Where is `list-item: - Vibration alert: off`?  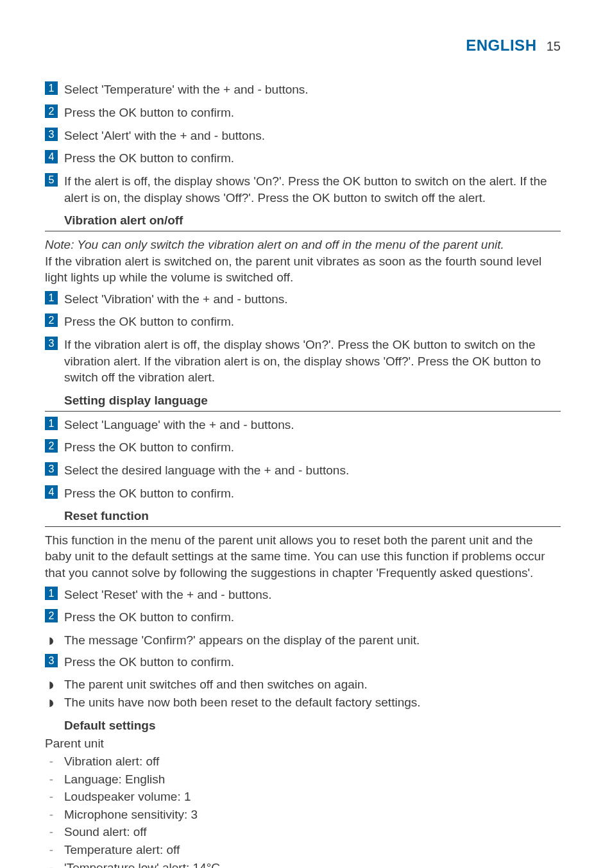
list-item: - Vibration alert: off is located at coordinates (303, 762).